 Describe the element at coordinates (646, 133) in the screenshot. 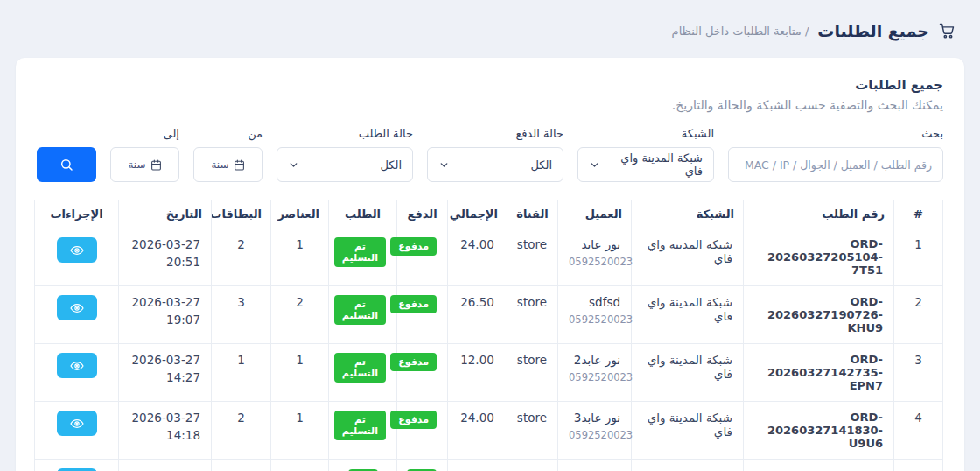

I see `network-label: الشبكة` at that location.